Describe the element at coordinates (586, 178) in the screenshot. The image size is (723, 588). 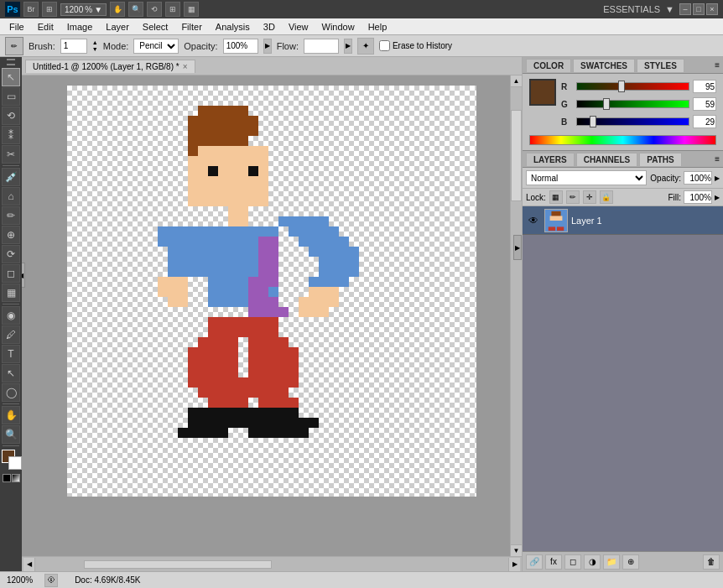
I see `blend-mode-select: Normal` at that location.